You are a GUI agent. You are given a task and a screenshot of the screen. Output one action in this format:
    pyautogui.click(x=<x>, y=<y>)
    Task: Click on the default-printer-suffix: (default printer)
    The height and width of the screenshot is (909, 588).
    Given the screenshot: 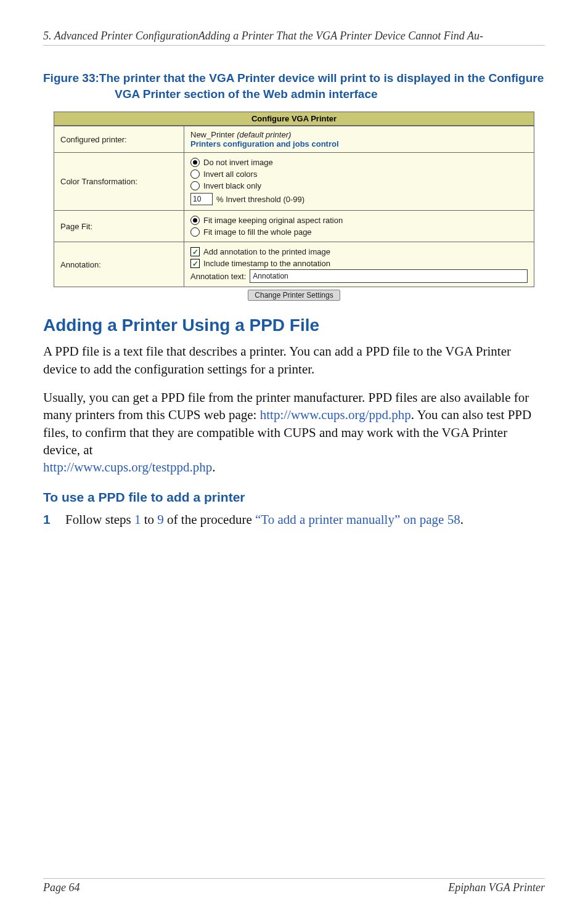 What is the action you would take?
    pyautogui.click(x=263, y=134)
    